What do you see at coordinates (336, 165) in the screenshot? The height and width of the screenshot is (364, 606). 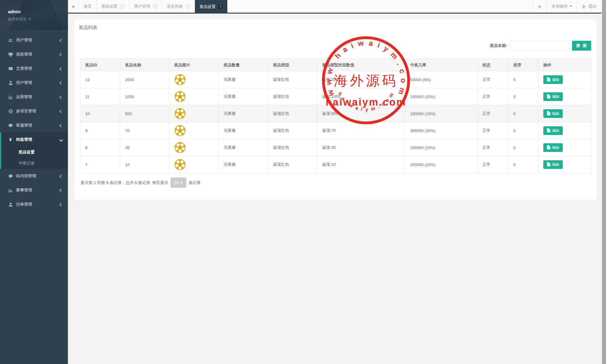 I see `table-row: 710无限量返现红包返现:10200000 (20%)正常0编辑` at bounding box center [336, 165].